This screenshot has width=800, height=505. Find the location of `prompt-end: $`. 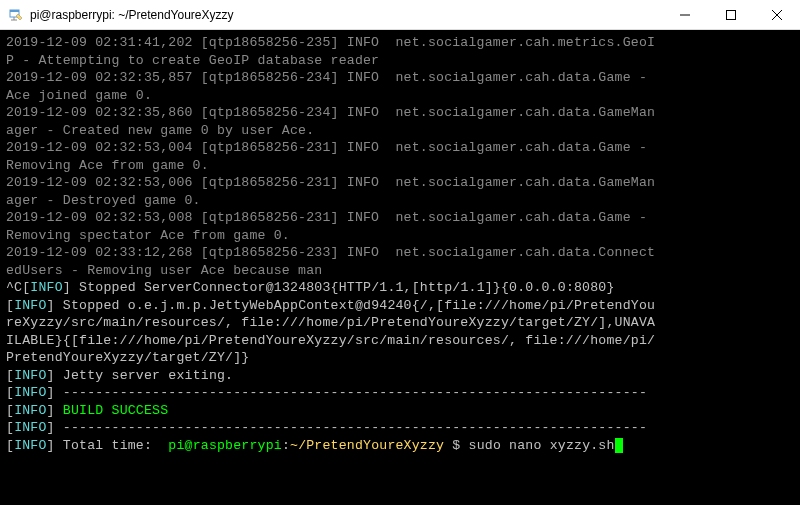

prompt-end: $ is located at coordinates (456, 446).